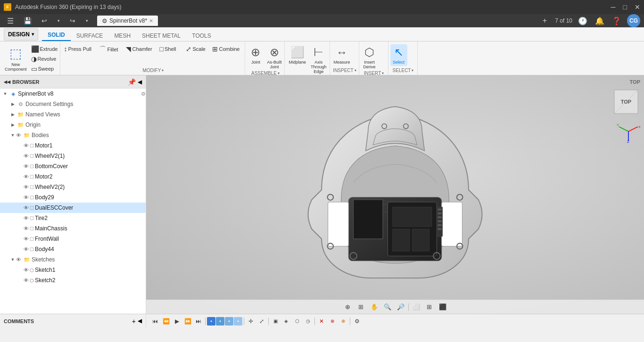  Describe the element at coordinates (229, 321) in the screenshot. I see `btm-icon-3: ▪` at that location.